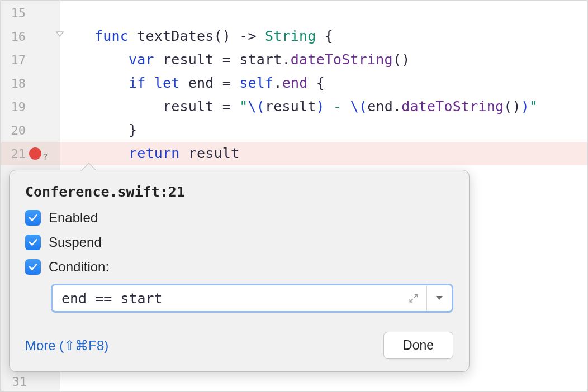 The width and height of the screenshot is (588, 392). What do you see at coordinates (439, 298) in the screenshot?
I see `history-dropdown-button` at bounding box center [439, 298].